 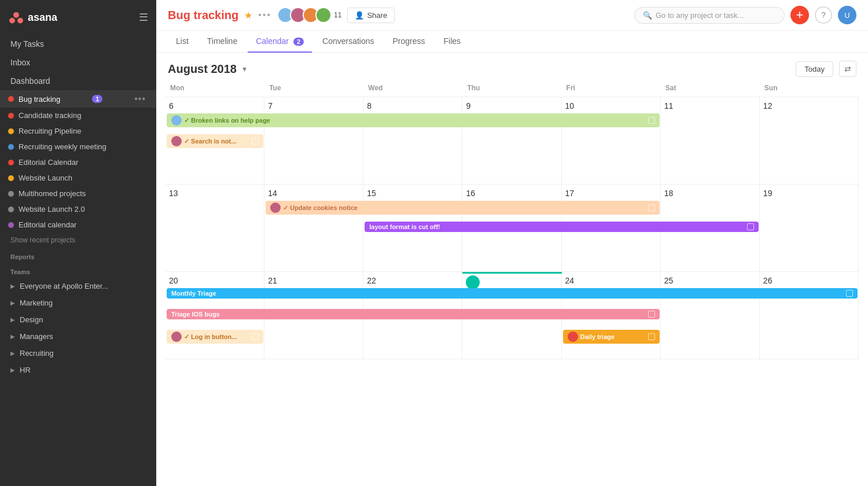 I want to click on day-cell: 26, so click(x=809, y=315).